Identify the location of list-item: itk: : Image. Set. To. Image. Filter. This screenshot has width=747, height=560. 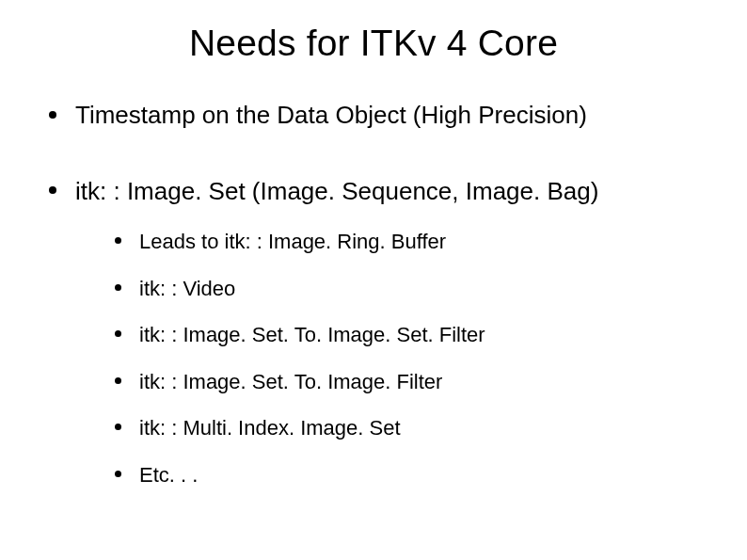
(412, 382).